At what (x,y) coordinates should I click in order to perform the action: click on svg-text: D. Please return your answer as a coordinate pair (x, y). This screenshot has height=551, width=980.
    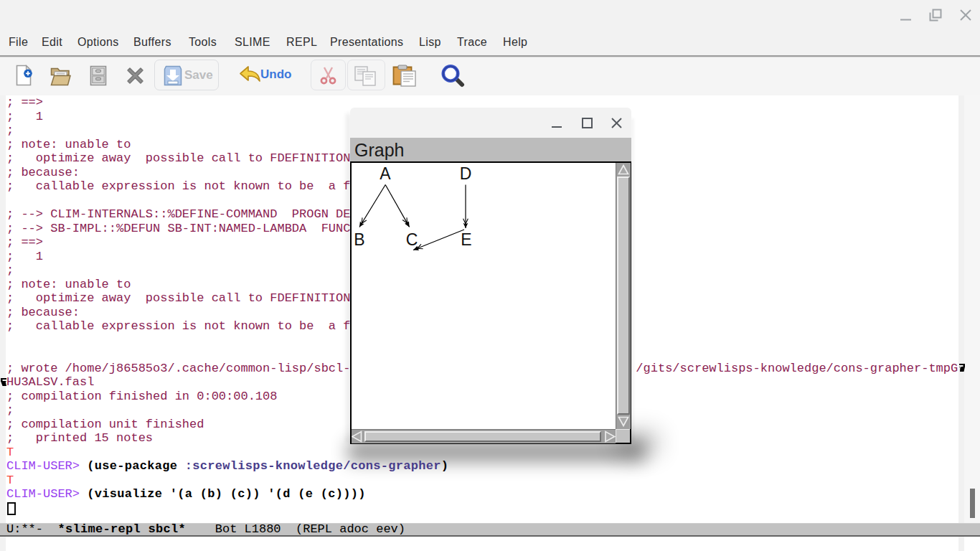
    Looking at the image, I should click on (466, 174).